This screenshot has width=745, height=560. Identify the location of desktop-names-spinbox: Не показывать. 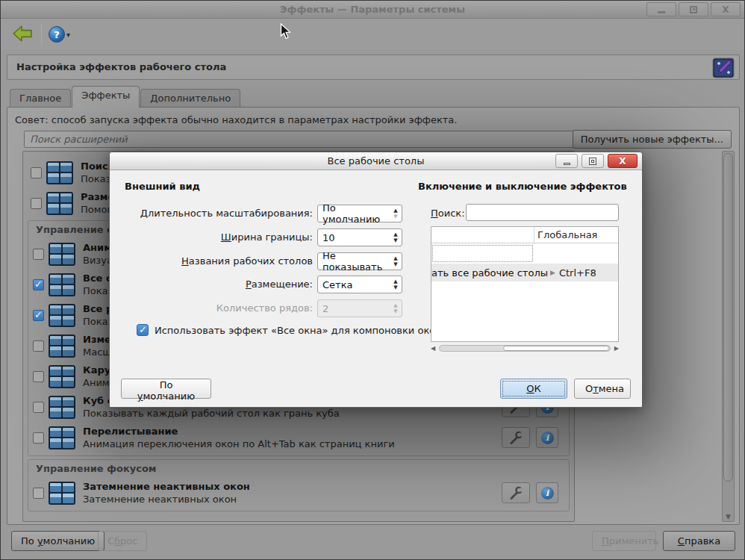
(360, 261).